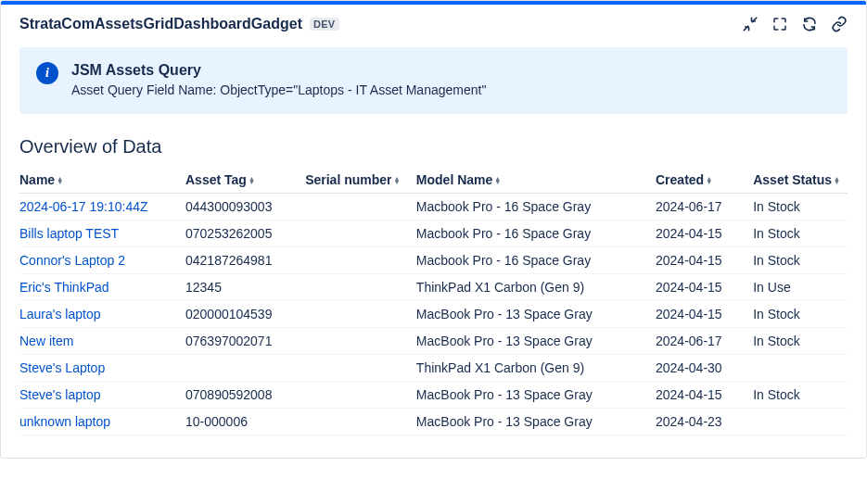 The image size is (867, 504). What do you see at coordinates (771, 287) in the screenshot?
I see `cell-text: In Use` at bounding box center [771, 287].